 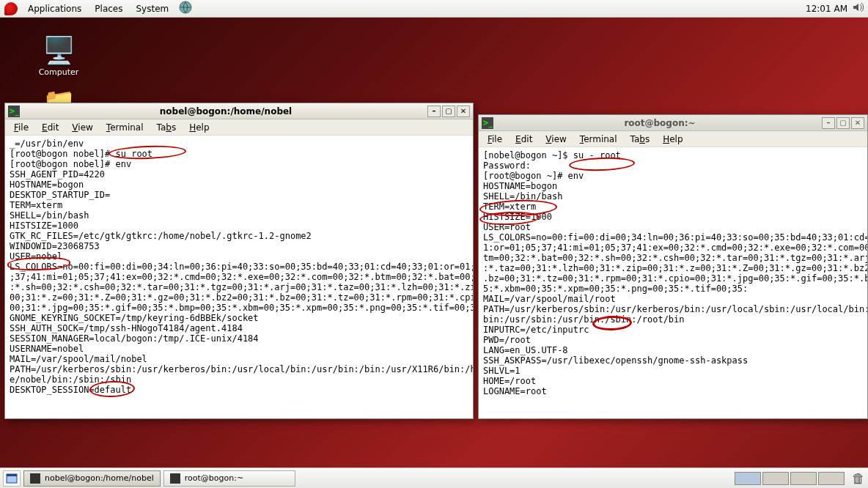 What do you see at coordinates (59, 56) in the screenshot?
I see `desktop-icon-computer: 🖥️ Computer` at bounding box center [59, 56].